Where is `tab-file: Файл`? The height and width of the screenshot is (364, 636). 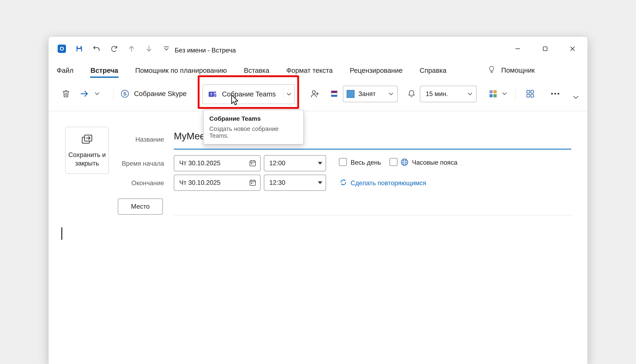 tab-file: Файл is located at coordinates (65, 72).